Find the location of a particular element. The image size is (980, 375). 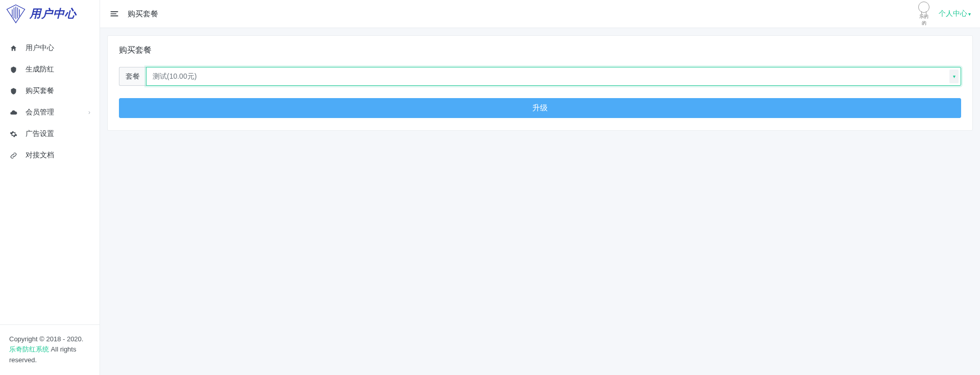

sidebar-item-docs: 对接文档 is located at coordinates (50, 155).